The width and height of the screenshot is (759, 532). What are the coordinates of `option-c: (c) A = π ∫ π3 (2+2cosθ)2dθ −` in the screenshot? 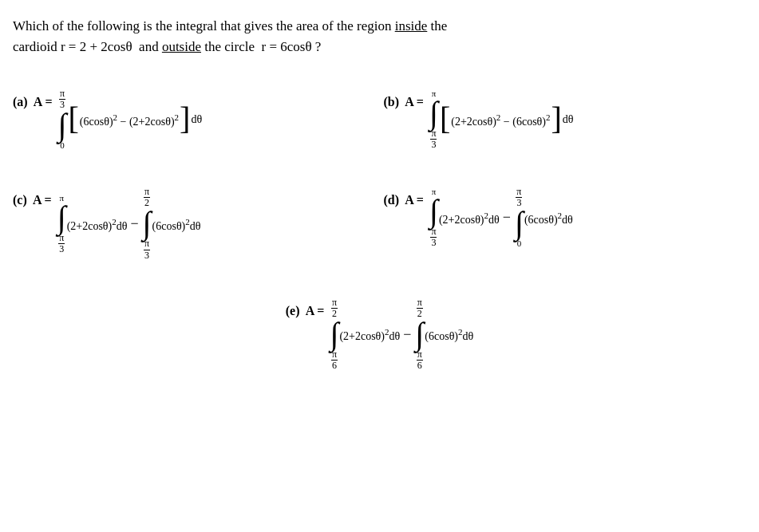 It's located at (195, 220).